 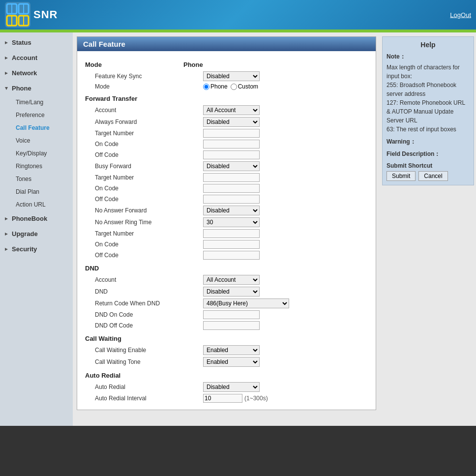 I want to click on bf-target-input, so click(x=231, y=178).